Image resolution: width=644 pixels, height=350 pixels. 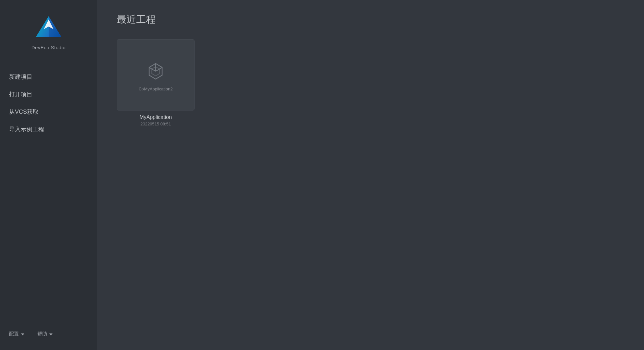 What do you see at coordinates (53, 112) in the screenshot?
I see `nav-get-vcs: 从VCS获取` at bounding box center [53, 112].